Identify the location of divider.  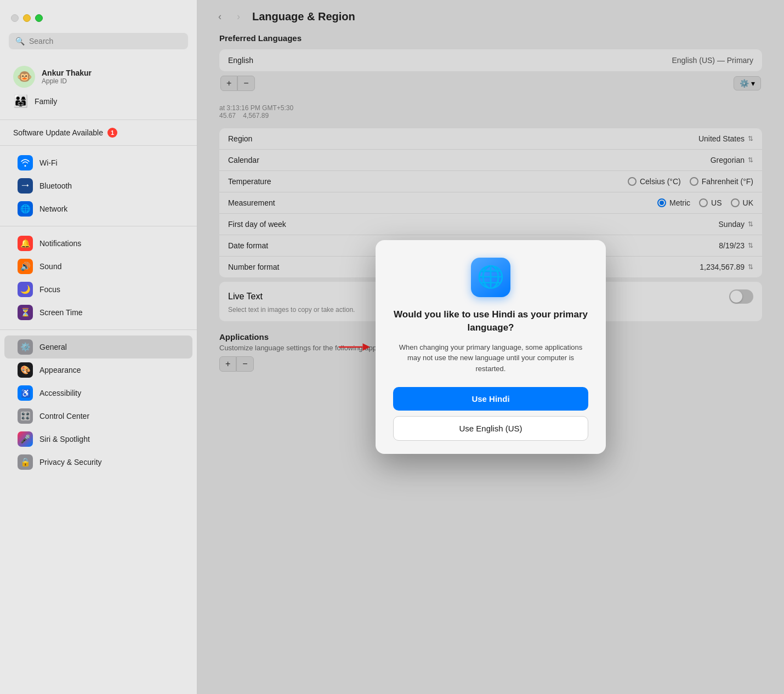
(99, 120).